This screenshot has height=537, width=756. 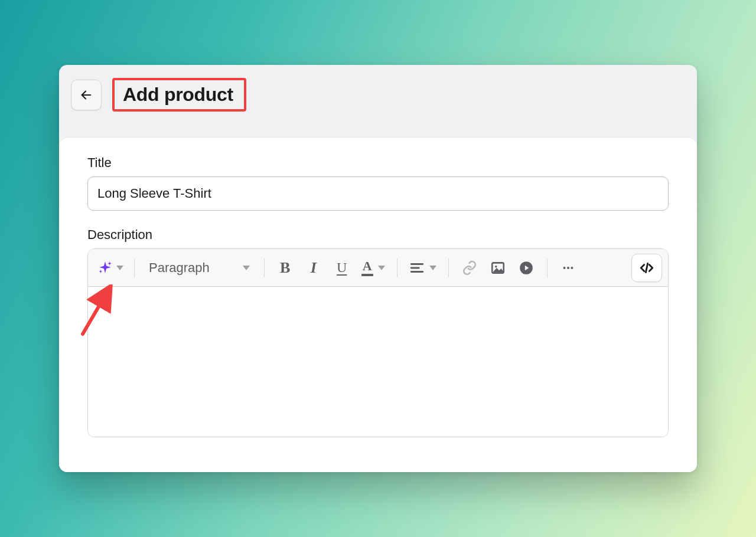 What do you see at coordinates (647, 268) in the screenshot?
I see `code-icon` at bounding box center [647, 268].